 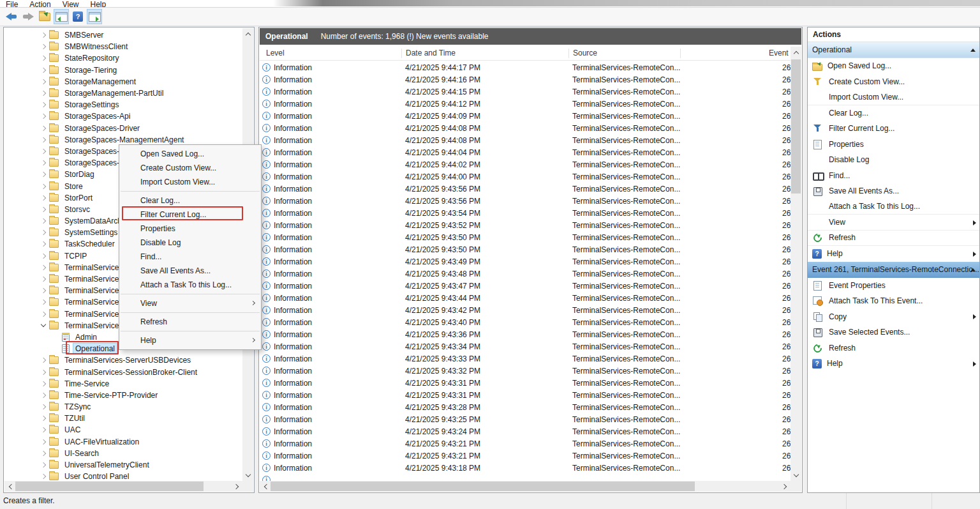 I want to click on tree-item: UniversalTelemetryClient, so click(x=124, y=465).